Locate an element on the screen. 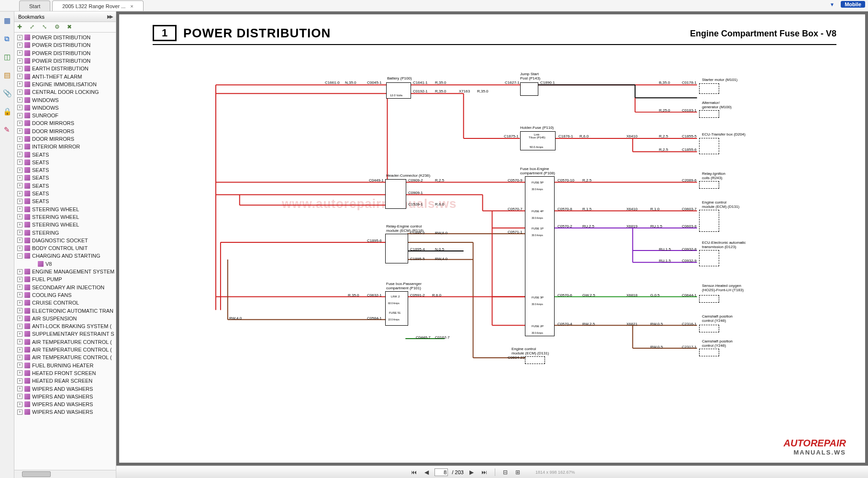 Image resolution: width=868 pixels, height=478 pixels. page-number-input is located at coordinates (441, 472).